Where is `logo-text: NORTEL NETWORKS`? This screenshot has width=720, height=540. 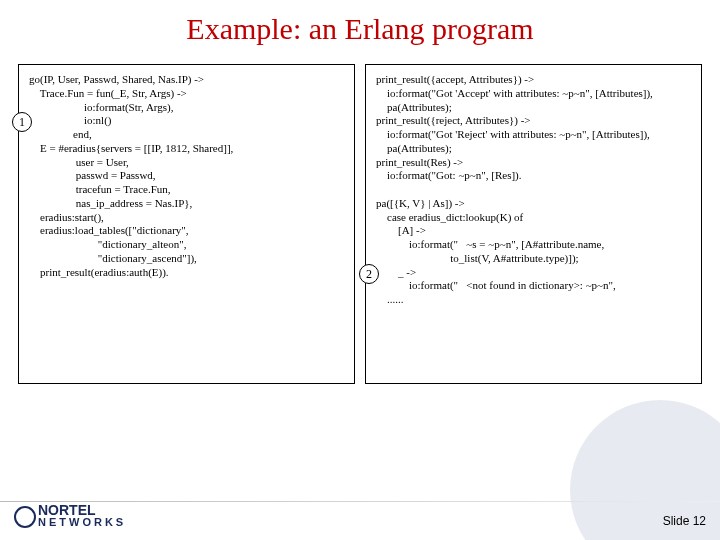 logo-text: NORTEL NETWORKS is located at coordinates (82, 516).